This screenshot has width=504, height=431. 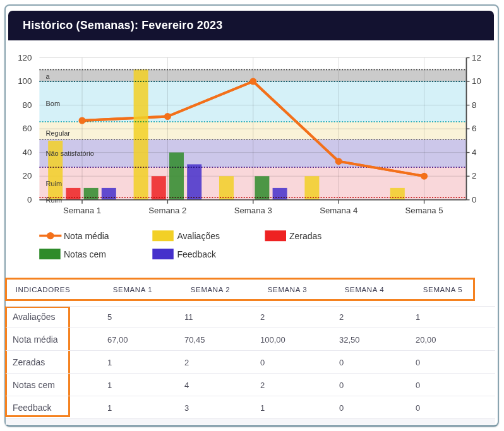 I want to click on svg-text: Semana 5, so click(x=424, y=211).